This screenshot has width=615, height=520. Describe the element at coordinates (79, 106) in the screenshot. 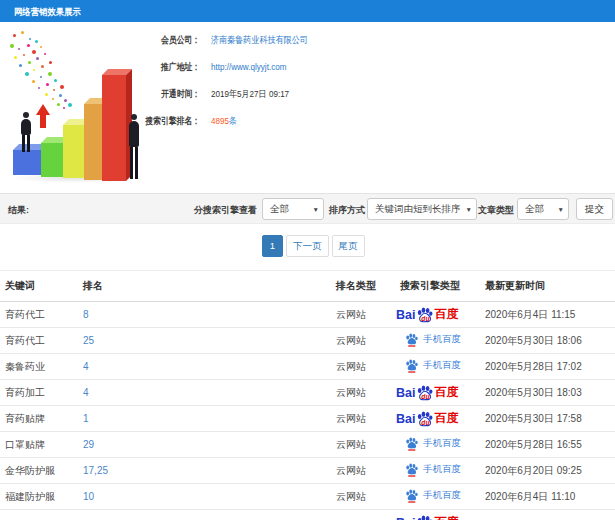

I see `bar-chart-illustration` at that location.